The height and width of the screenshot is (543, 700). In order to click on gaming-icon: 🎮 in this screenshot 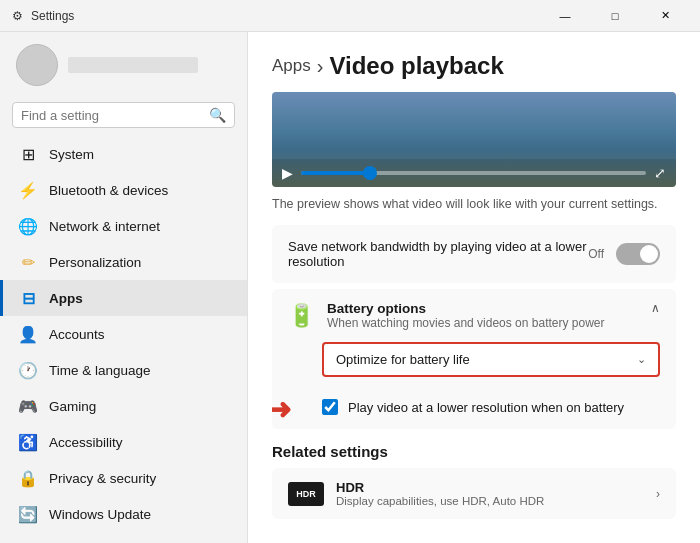, I will do `click(28, 406)`.